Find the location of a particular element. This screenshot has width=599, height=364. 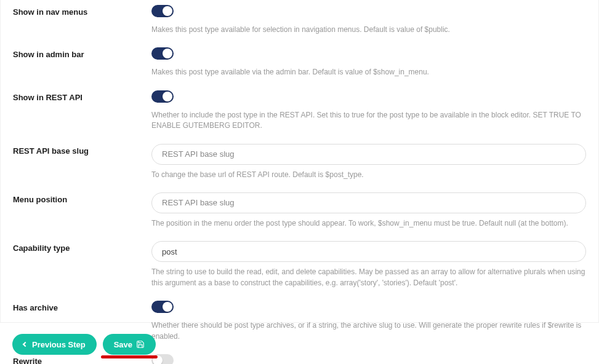

label-menu-position: Menu position is located at coordinates (40, 199).